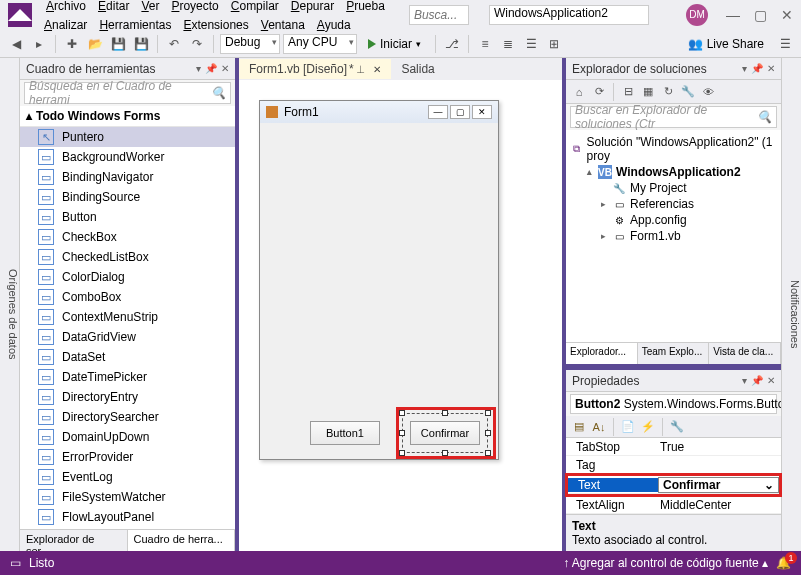 The width and height of the screenshot is (801, 575). I want to click on collapse-all-icon: ⊟, so click(628, 92).